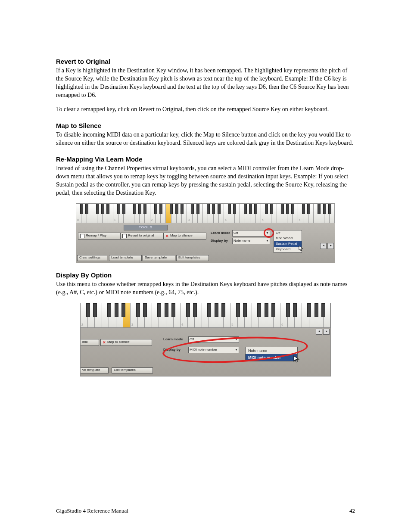 The image size is (411, 532). I want to click on menu-item: Off, so click(288, 233).